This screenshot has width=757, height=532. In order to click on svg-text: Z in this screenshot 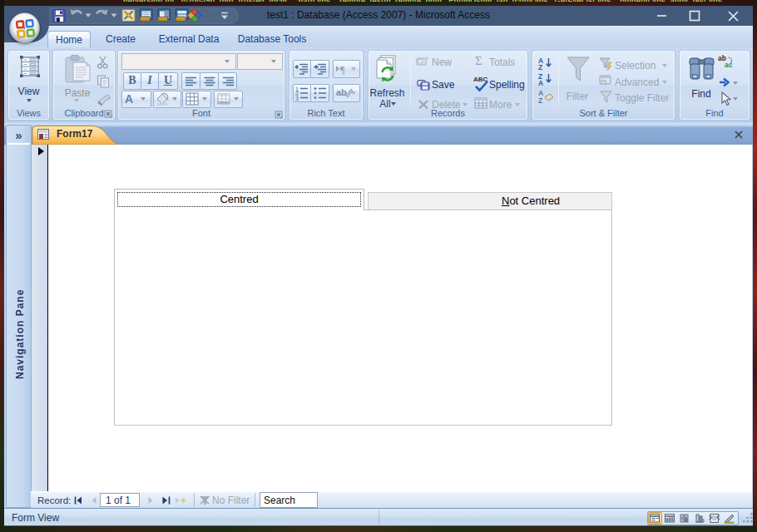, I will do `click(541, 67)`.